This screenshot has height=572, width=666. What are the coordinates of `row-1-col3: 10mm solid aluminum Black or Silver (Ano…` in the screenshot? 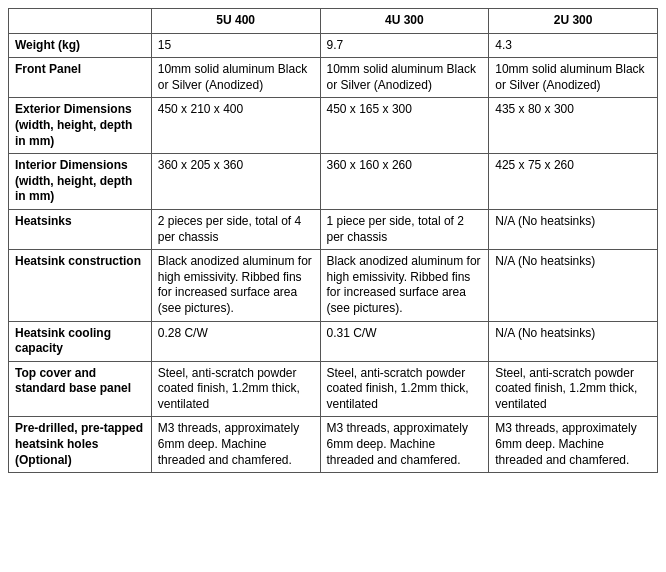 It's located at (574, 78).